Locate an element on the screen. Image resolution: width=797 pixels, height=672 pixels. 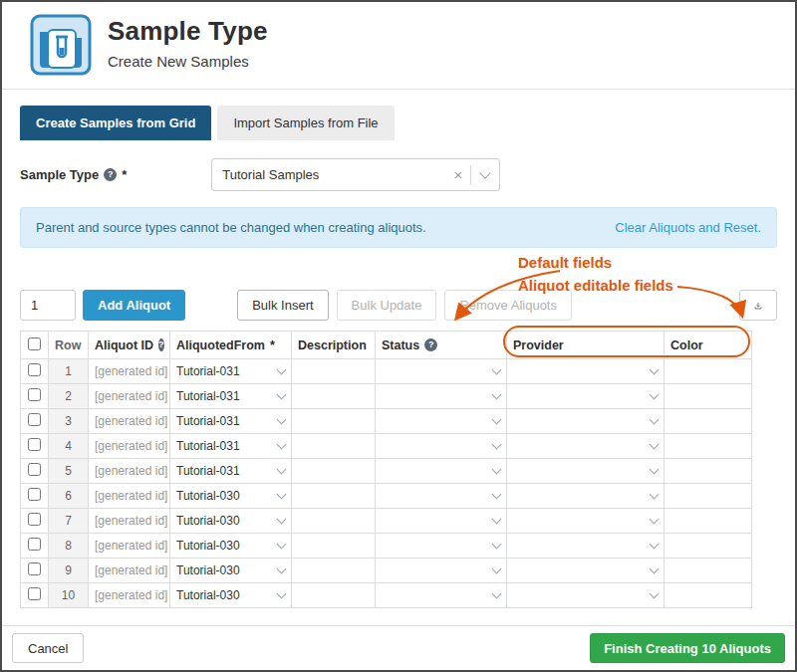
export-button is located at coordinates (758, 305).